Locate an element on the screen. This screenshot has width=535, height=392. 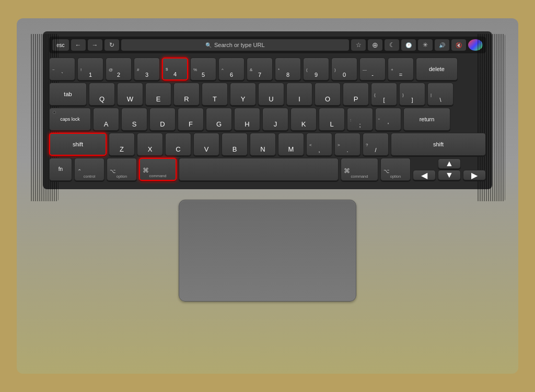
key-lbracket: { [ is located at coordinates (384, 94).